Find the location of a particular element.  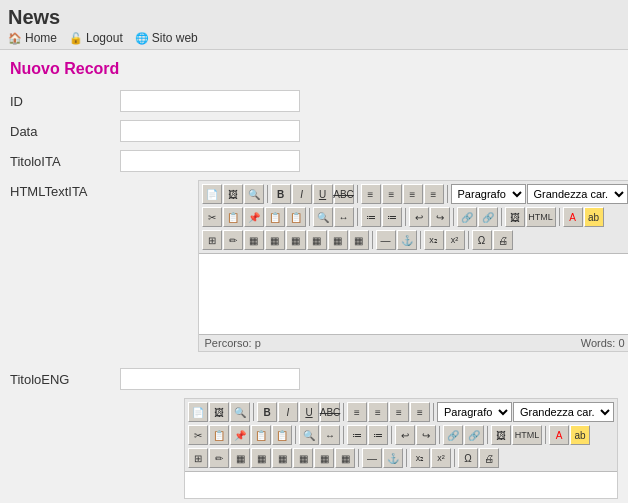

tb-col3: ▦ is located at coordinates (296, 240).